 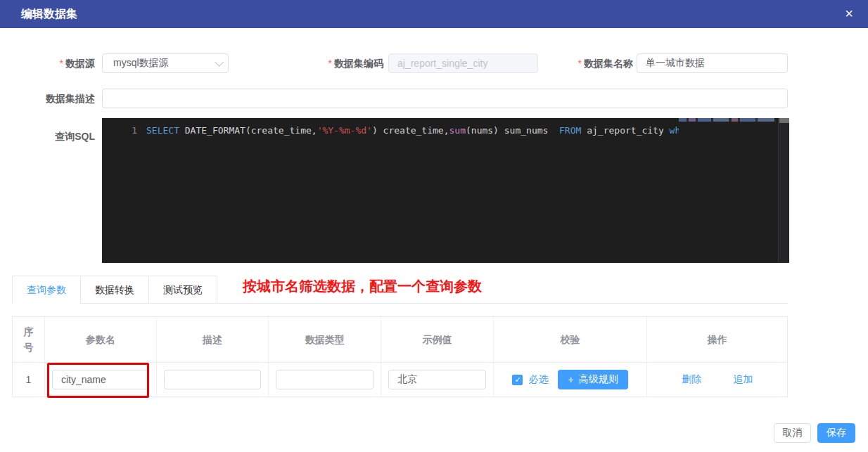 I want to click on row-index: 1, so click(x=29, y=380).